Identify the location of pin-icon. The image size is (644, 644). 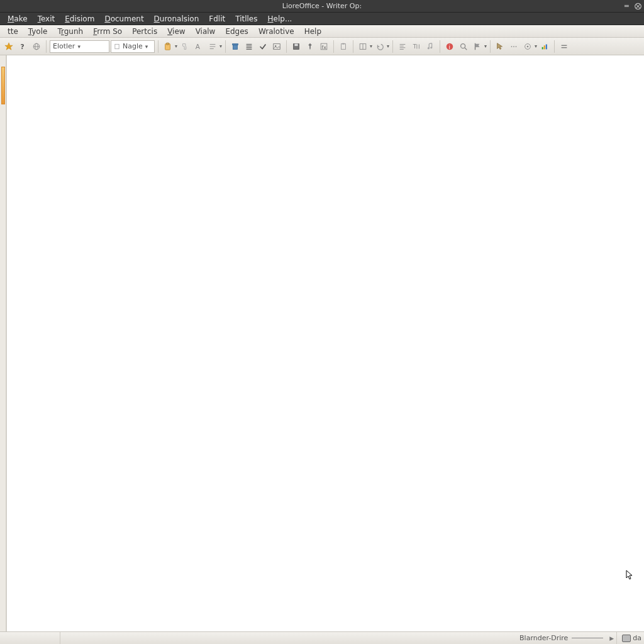
(310, 47).